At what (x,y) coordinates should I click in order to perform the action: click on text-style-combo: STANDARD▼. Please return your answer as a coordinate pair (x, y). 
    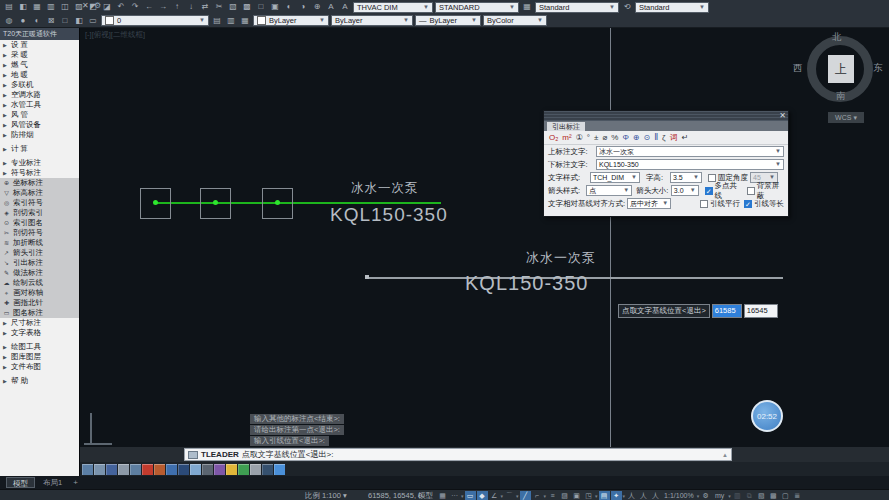
    Looking at the image, I should click on (477, 8).